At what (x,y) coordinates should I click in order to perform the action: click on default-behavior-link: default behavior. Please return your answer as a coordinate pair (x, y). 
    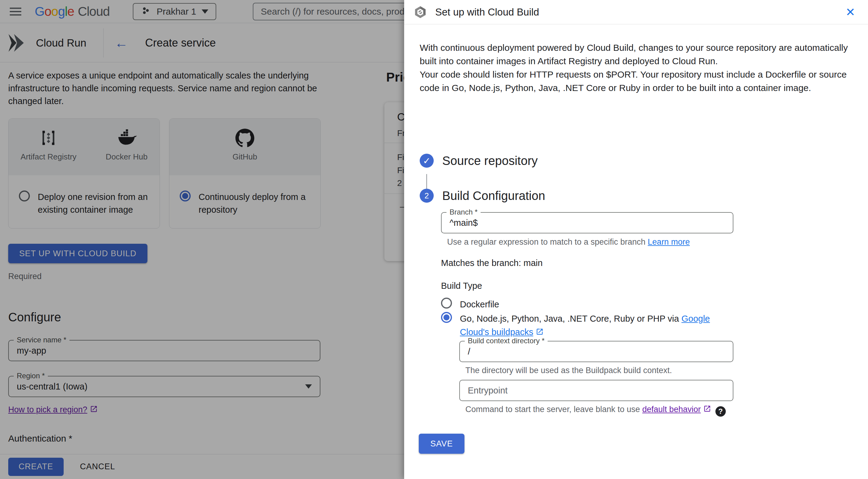
    Looking at the image, I should click on (672, 409).